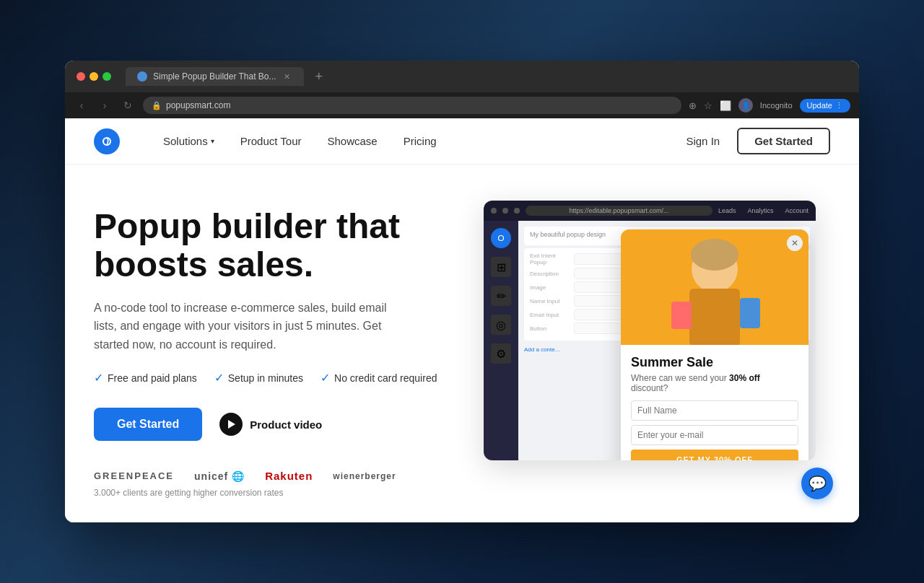  What do you see at coordinates (215, 76) in the screenshot?
I see `tab-title: Simple Popup Builder That Bo...` at bounding box center [215, 76].